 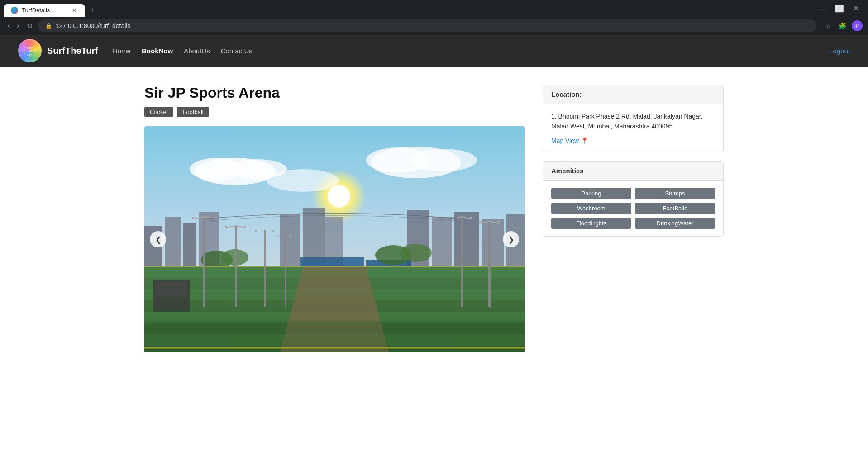 I want to click on venue-title: Sir JP Sports Arena, so click(x=334, y=93).